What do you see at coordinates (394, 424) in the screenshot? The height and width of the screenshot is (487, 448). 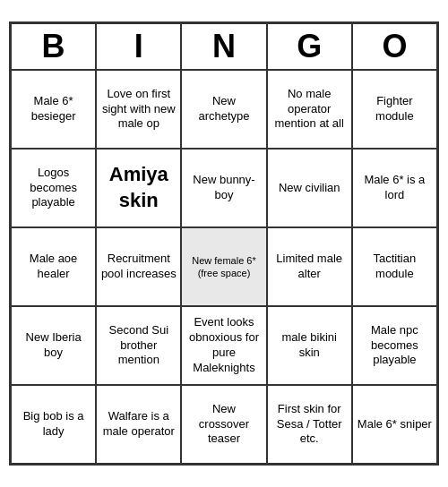 I see `bingo-cell-24: Male 6* sniper` at bounding box center [394, 424].